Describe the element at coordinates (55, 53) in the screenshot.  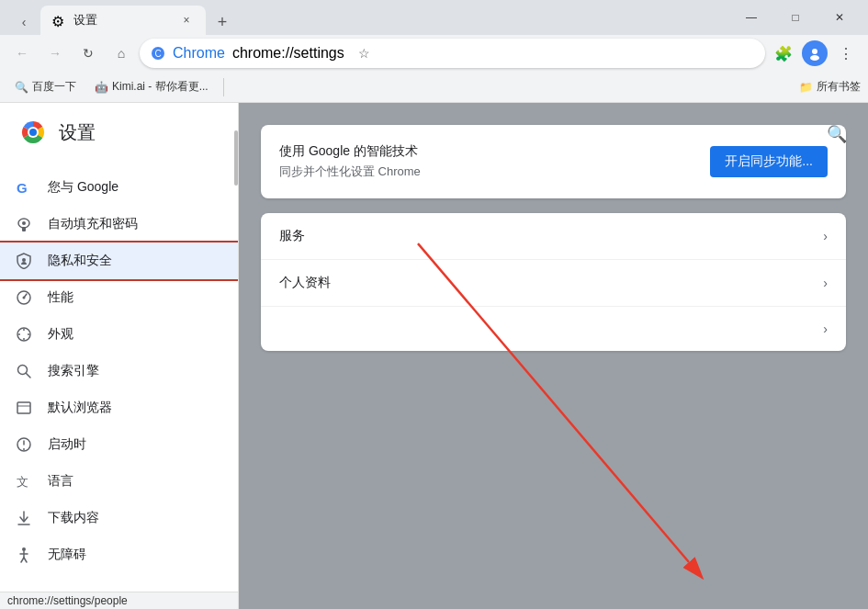
I see `forward-icon: →` at that location.